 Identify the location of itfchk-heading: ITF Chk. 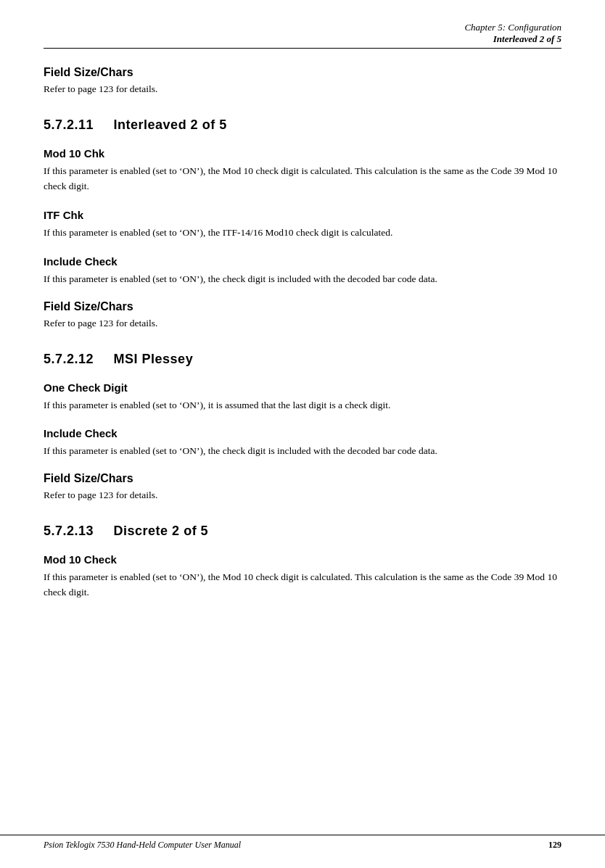
(302, 215).